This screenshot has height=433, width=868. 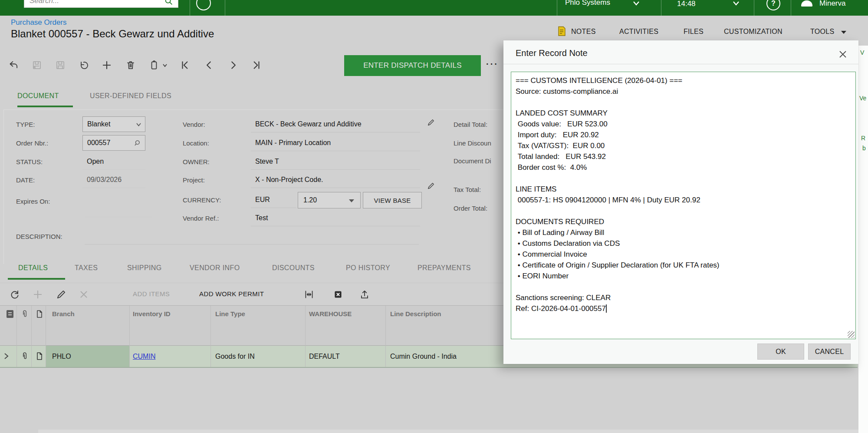 What do you see at coordinates (807, 3) in the screenshot?
I see `user-avatar-icon` at bounding box center [807, 3].